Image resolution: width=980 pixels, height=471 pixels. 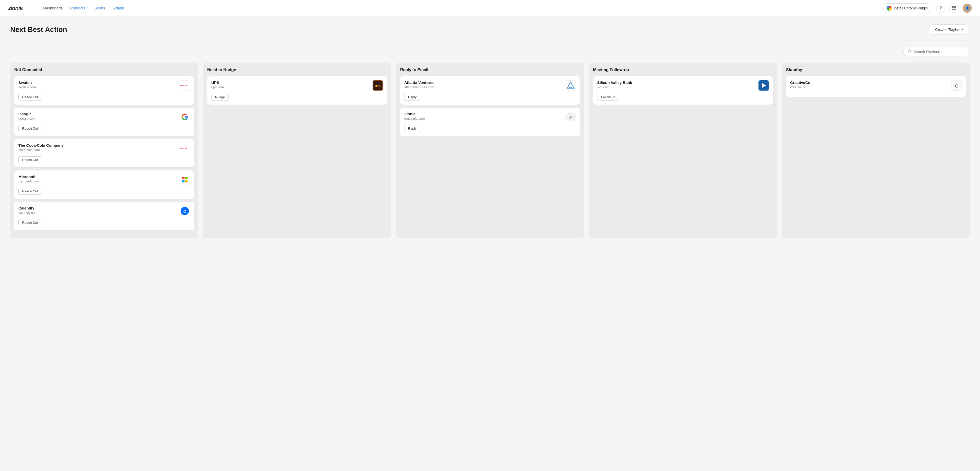 What do you see at coordinates (104, 122) in the screenshot?
I see `card: Google google.com Reach Out` at bounding box center [104, 122].